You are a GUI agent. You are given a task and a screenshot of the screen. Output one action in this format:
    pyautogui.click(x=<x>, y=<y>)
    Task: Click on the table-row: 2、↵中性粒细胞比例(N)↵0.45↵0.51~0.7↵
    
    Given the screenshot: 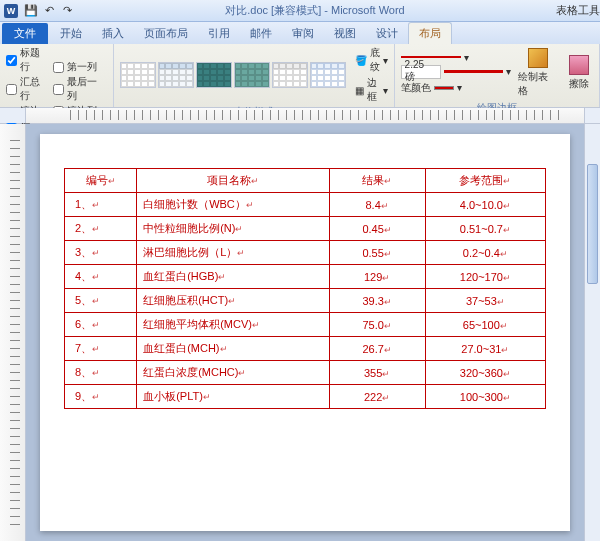 What is the action you would take?
    pyautogui.click(x=306, y=229)
    